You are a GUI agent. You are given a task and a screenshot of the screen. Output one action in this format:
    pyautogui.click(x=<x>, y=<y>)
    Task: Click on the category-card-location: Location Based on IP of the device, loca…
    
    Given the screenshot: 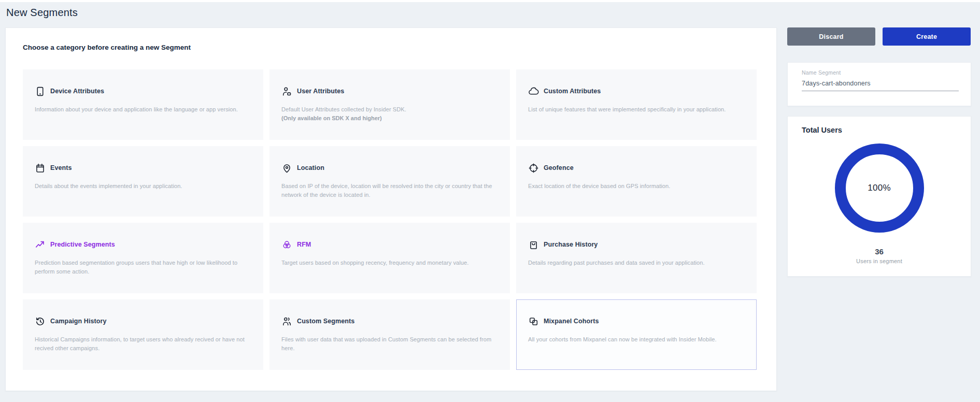 What is the action you would take?
    pyautogui.click(x=390, y=181)
    